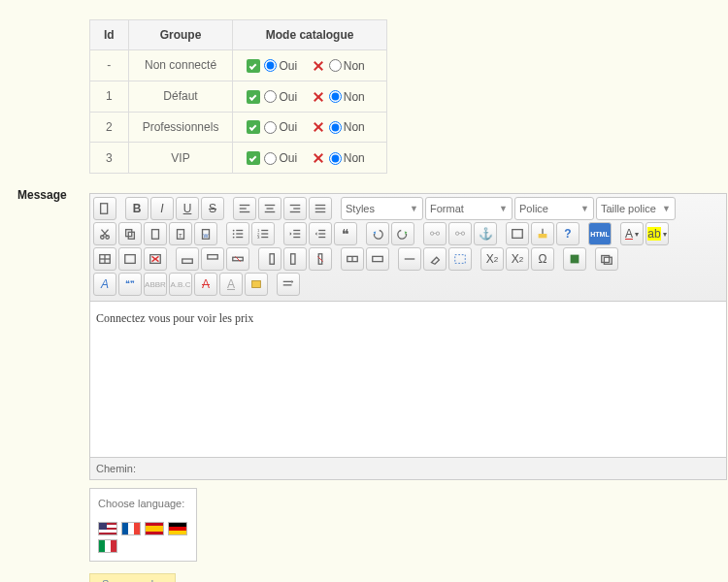 This screenshot has height=582, width=728. Describe the element at coordinates (132, 578) in the screenshot. I see `save-button: Sauvegarder` at that location.